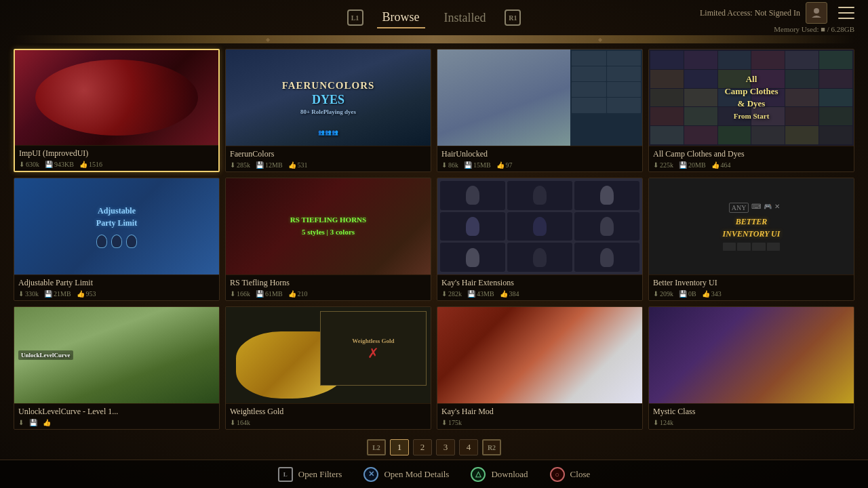  I want to click on memory-usage: Memory Used: ■ / 6.28GB, so click(814, 29).